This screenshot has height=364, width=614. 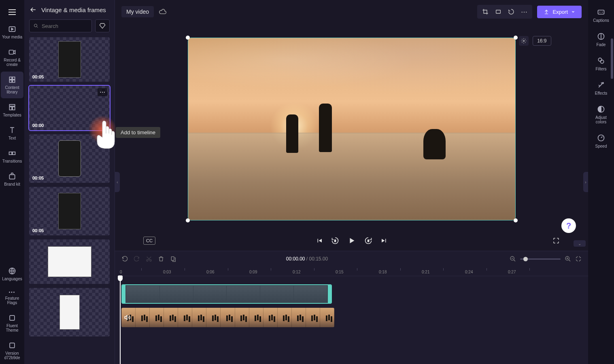 I want to click on nav-label: Text, so click(x=12, y=138).